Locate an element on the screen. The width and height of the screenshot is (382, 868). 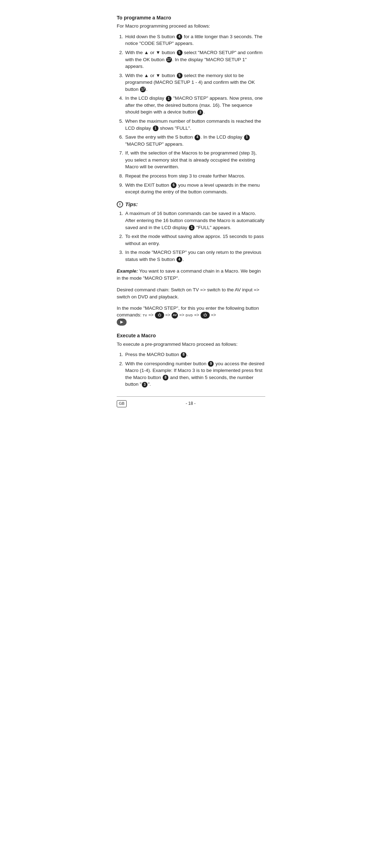
arrow-up-2: ▲ is located at coordinates (146, 76).